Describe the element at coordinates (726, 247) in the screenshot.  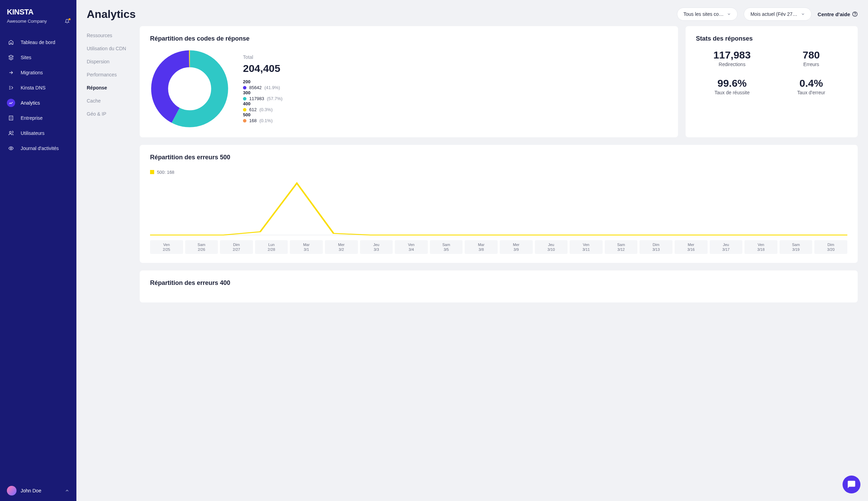
I see `x-tick: Jeu3/17` at that location.